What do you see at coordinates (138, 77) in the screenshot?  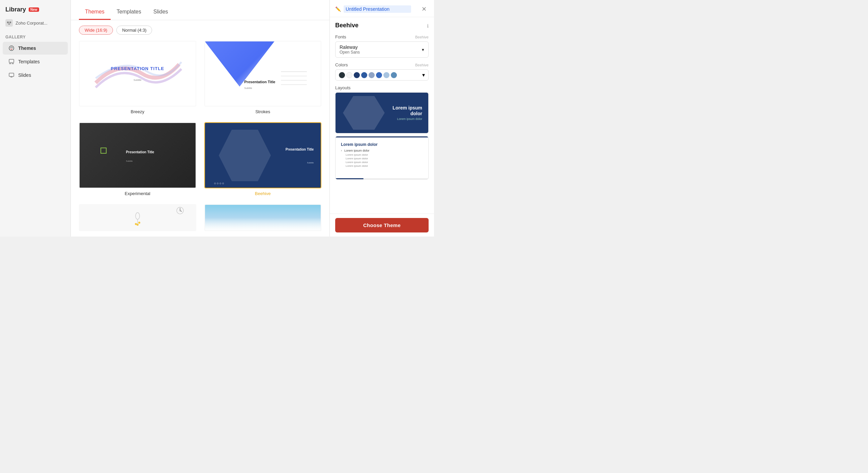 I see `theme-card-breezy: PRESENTATION TITLE Subtitle Breezy` at bounding box center [138, 77].